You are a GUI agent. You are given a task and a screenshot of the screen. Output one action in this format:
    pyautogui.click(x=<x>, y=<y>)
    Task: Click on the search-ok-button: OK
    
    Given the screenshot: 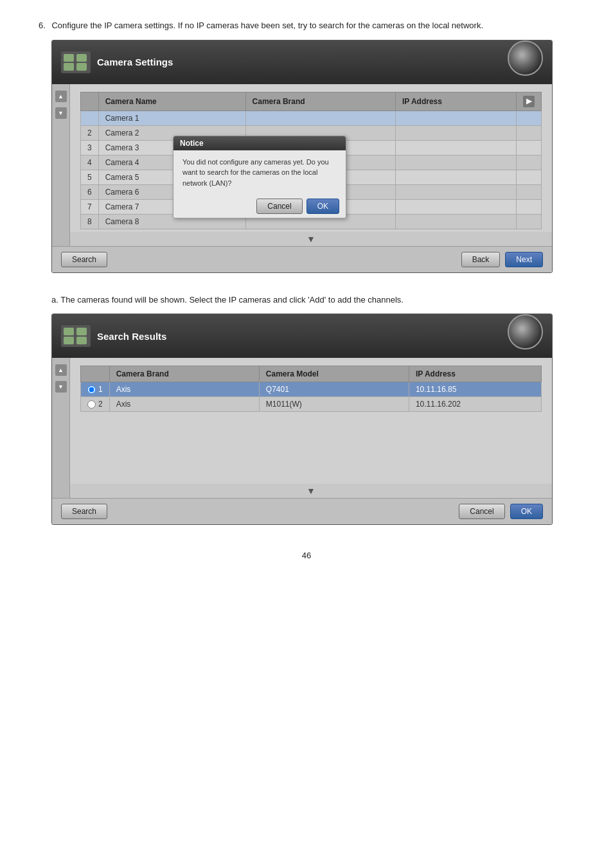 What is the action you would take?
    pyautogui.click(x=527, y=511)
    